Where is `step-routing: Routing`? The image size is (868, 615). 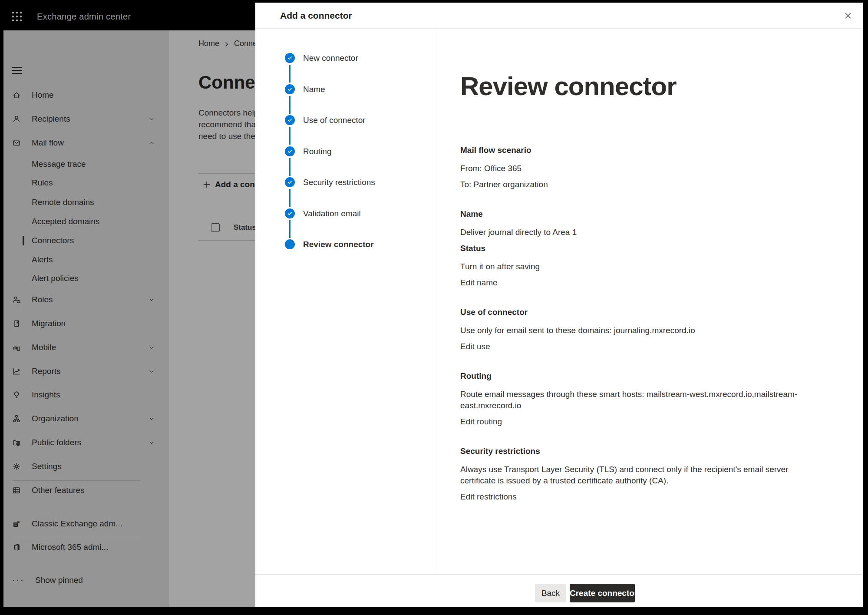 step-routing: Routing is located at coordinates (346, 151).